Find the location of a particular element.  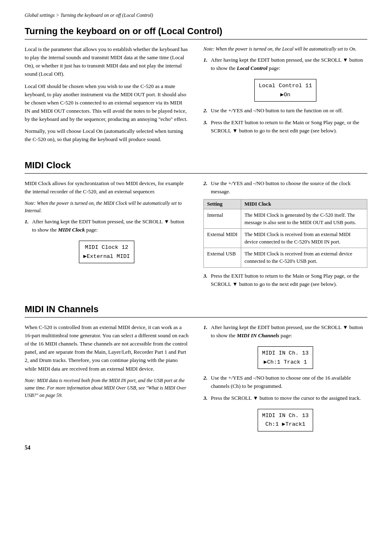

local-control-term: Local Control is located at coordinates (252, 68).